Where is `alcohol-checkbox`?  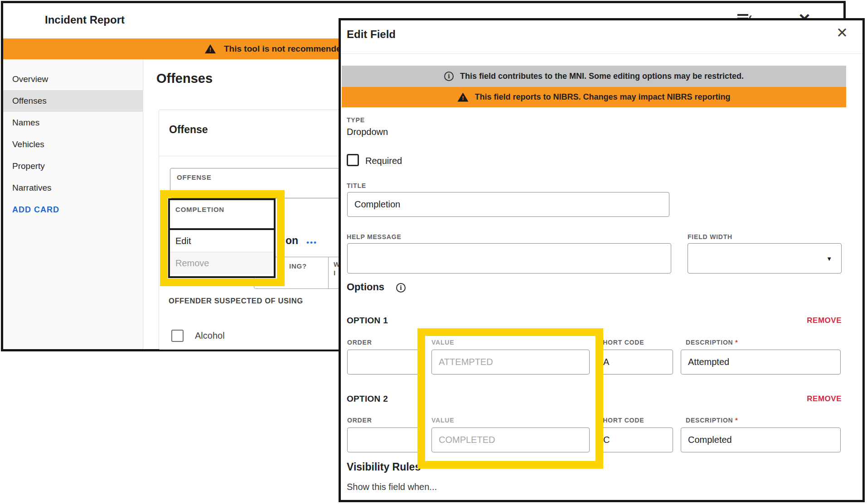
alcohol-checkbox is located at coordinates (178, 336).